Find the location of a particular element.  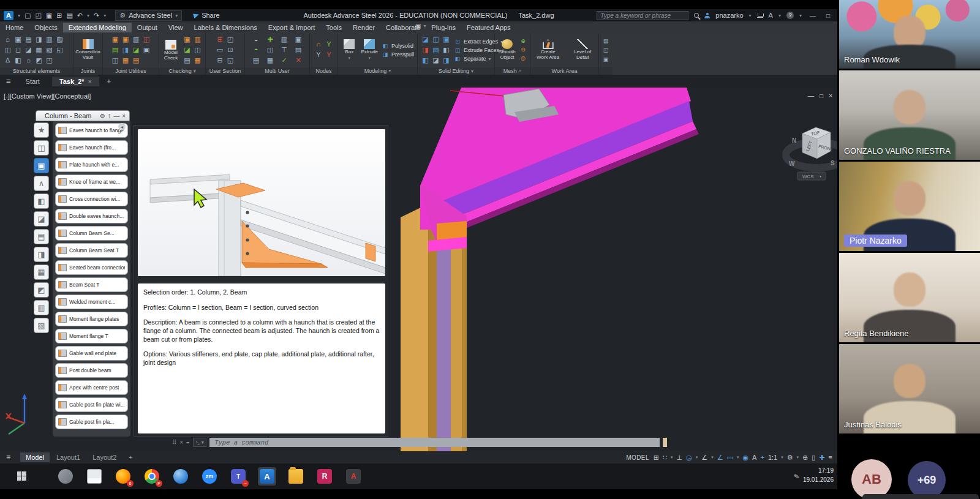

search-input is located at coordinates (643, 16).